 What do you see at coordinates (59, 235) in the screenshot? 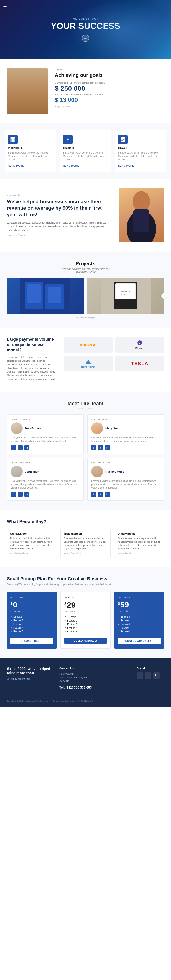
I see `whatwedo-credit: Image from Freepik` at bounding box center [59, 235].